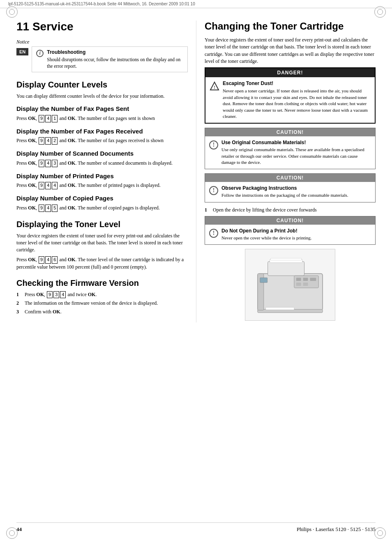 This screenshot has height=545, width=392. Describe the element at coordinates (110, 59) in the screenshot. I see `notice-content: i Troubleshooting Should disruptions occ…` at that location.